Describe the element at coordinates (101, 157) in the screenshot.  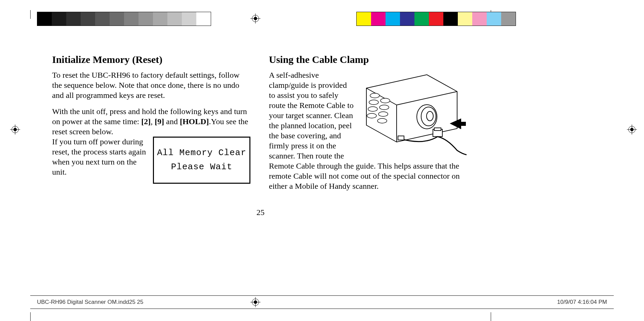
I see `body-text: If you turn off power during reset, the …` at that location.